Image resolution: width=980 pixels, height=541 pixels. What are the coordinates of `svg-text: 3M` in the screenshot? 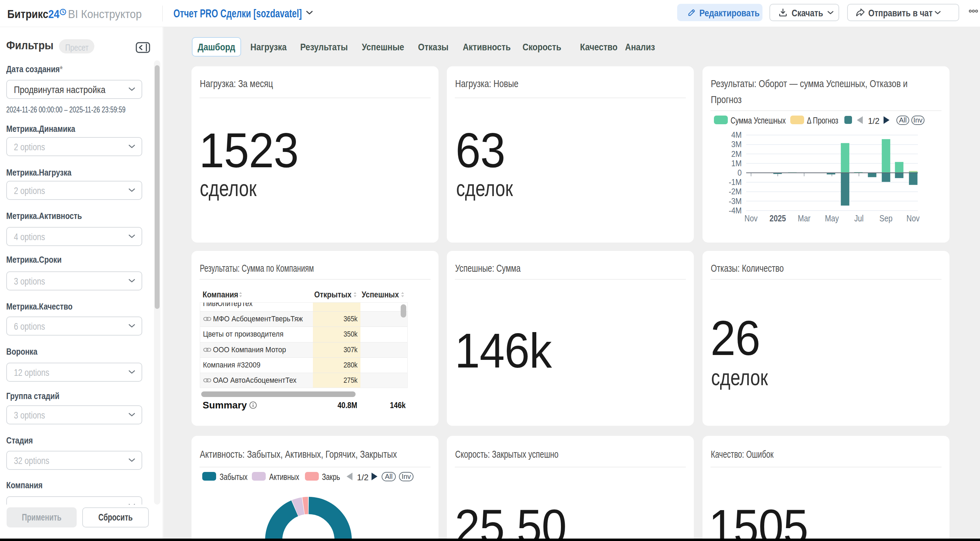 It's located at (737, 144).